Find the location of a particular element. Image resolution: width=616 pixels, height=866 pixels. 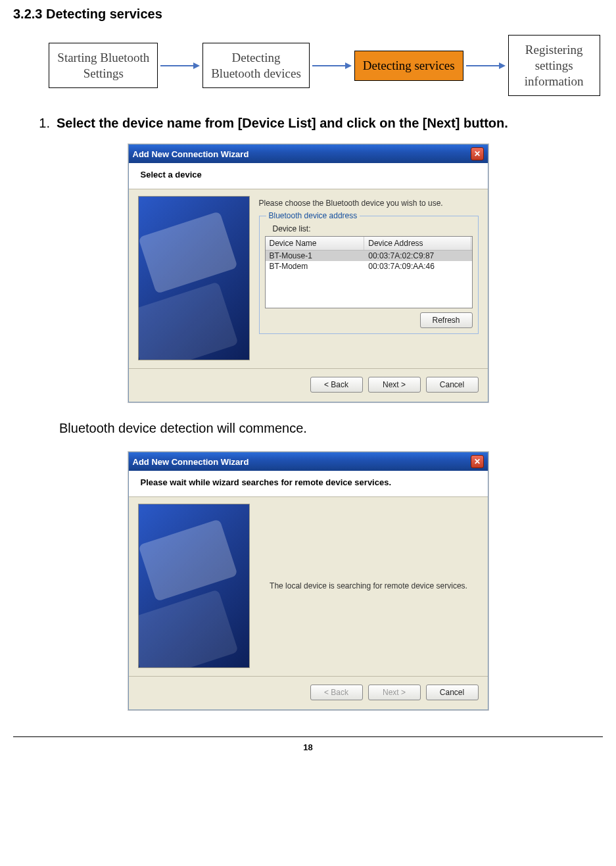

cell-device-name: BT-Mouse-1 is located at coordinates (316, 256).